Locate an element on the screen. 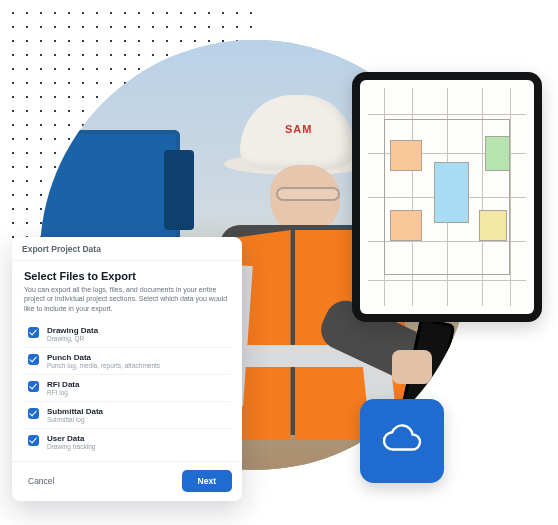 The image size is (558, 525). option-label: Submittal Data is located at coordinates (75, 412).